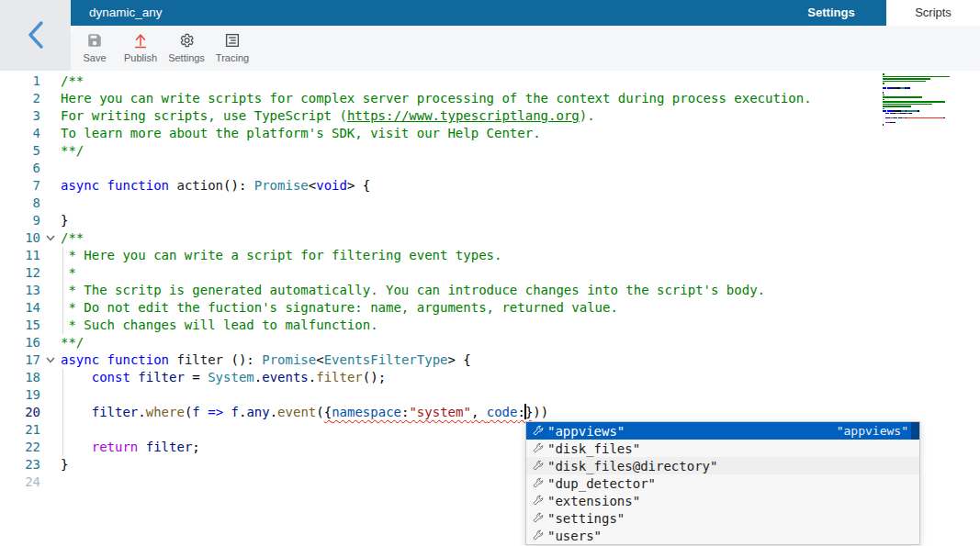 The height and width of the screenshot is (546, 980). What do you see at coordinates (586, 518) in the screenshot?
I see `suggest-label: "settings"` at bounding box center [586, 518].